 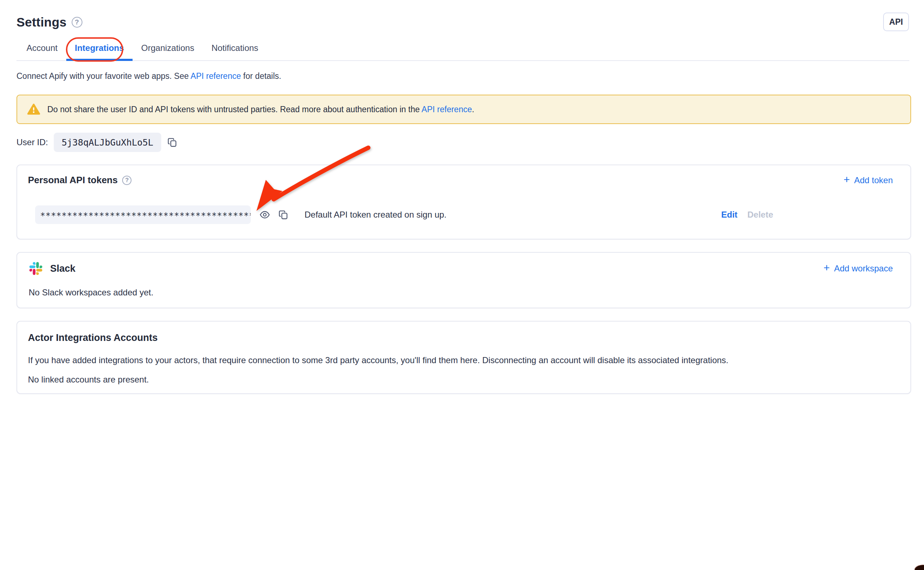 I want to click on reveal-token-button, so click(x=265, y=215).